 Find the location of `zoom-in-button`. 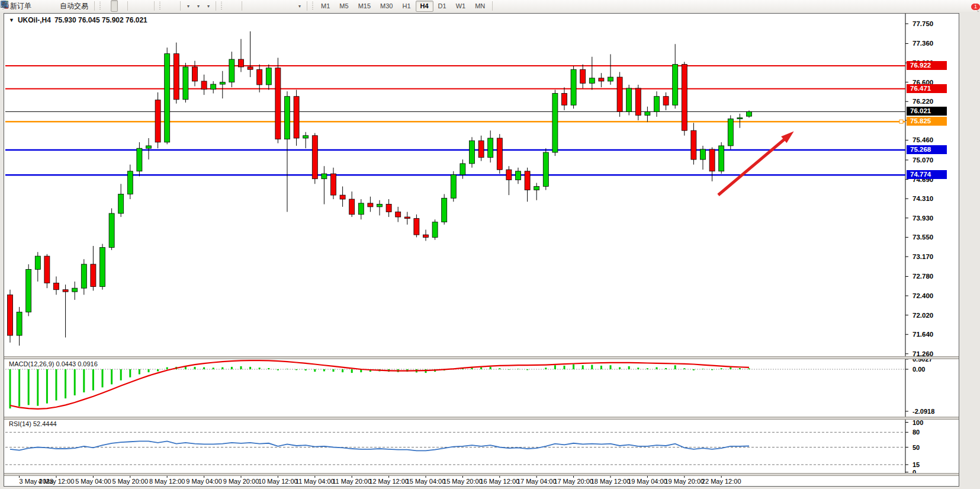

zoom-in-button is located at coordinates (134, 6).